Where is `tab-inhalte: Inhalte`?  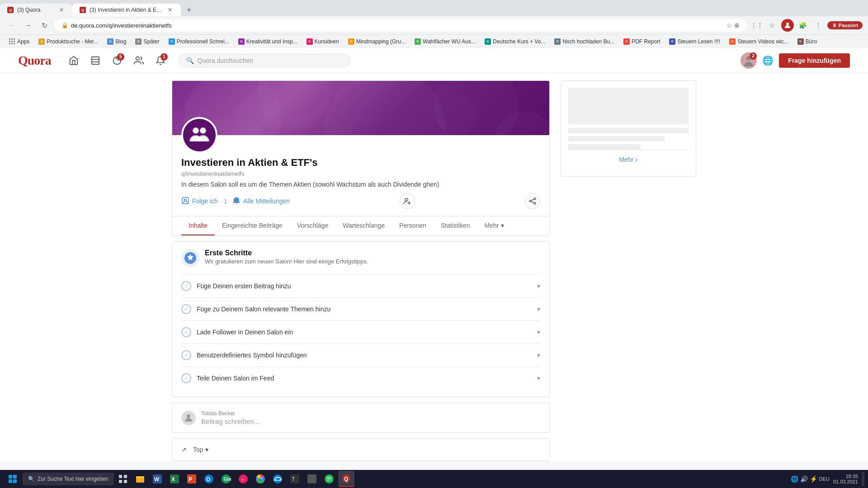 tab-inhalte: Inhalte is located at coordinates (198, 226).